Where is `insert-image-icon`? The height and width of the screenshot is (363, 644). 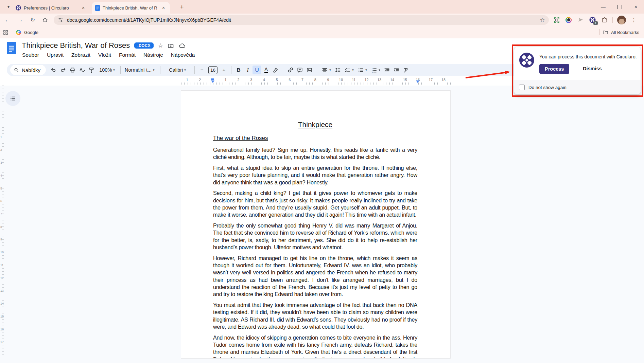
insert-image-icon is located at coordinates (309, 70).